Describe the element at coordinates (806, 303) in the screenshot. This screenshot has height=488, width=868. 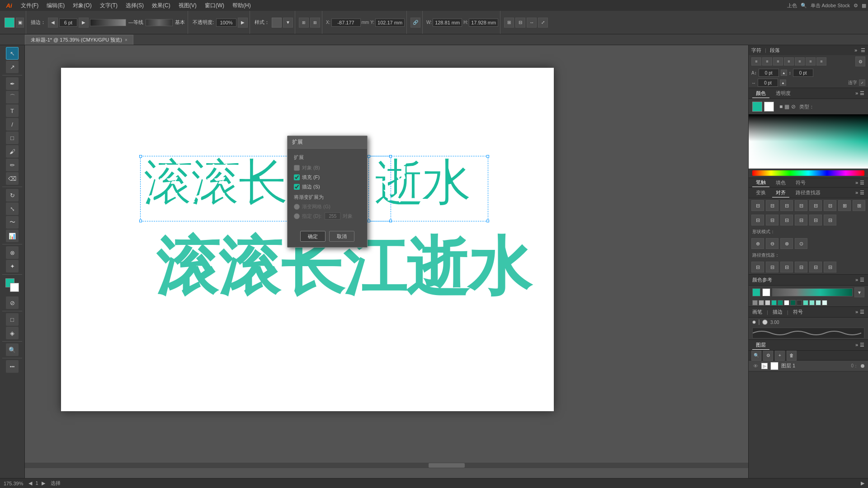
I see `swatch-lightteal` at that location.